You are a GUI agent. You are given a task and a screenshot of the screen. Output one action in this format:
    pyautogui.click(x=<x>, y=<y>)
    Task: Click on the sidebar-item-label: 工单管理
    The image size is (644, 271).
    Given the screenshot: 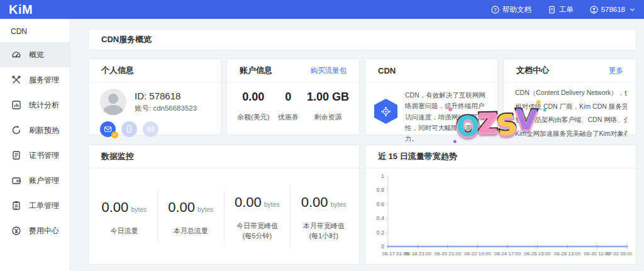 What is the action you would take?
    pyautogui.click(x=44, y=206)
    